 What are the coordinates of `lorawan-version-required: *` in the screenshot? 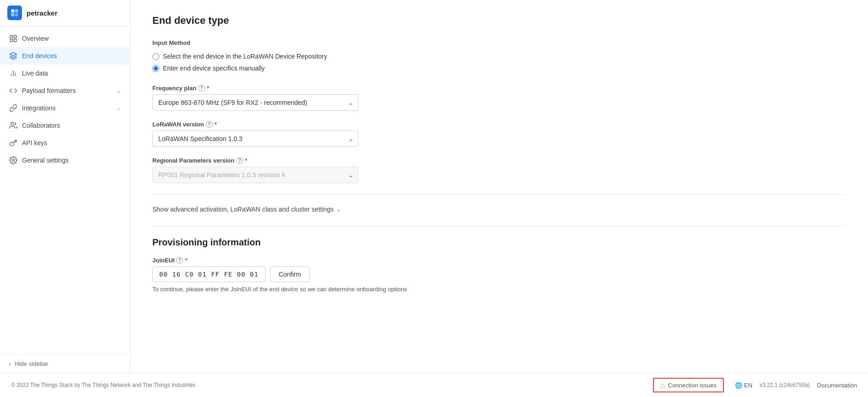 It's located at (216, 125).